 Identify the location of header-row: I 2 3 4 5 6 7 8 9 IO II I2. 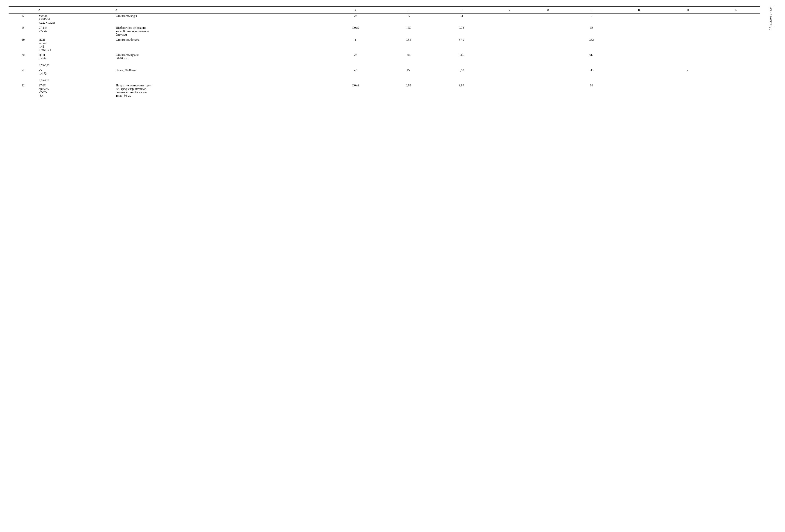
(384, 10).